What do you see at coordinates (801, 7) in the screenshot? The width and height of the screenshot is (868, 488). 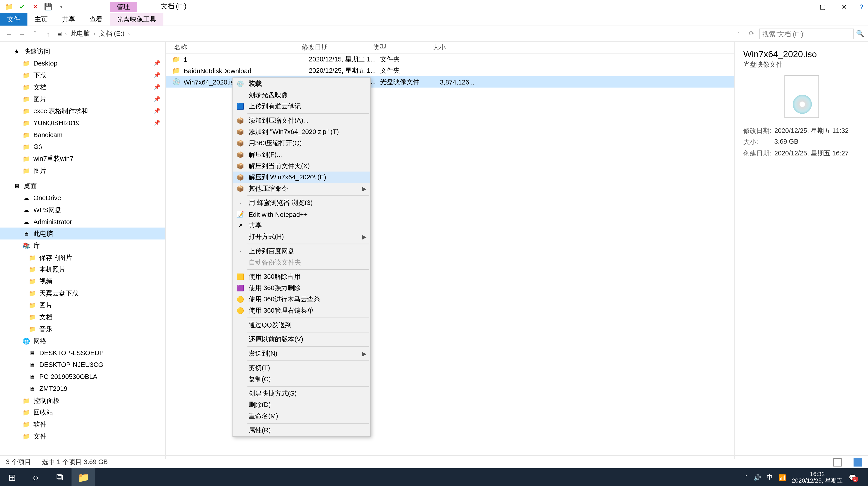 I see `minimize-button: ─` at bounding box center [801, 7].